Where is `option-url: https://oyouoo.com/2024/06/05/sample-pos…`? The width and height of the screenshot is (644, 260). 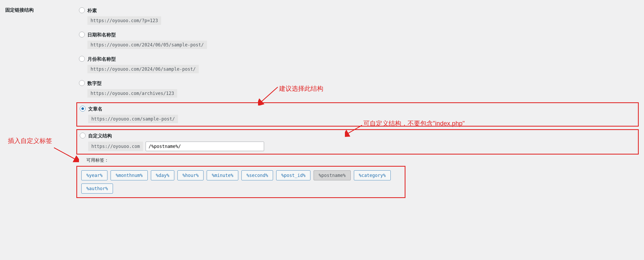 option-url: https://oyouoo.com/2024/06/05/sample-pos… is located at coordinates (147, 45).